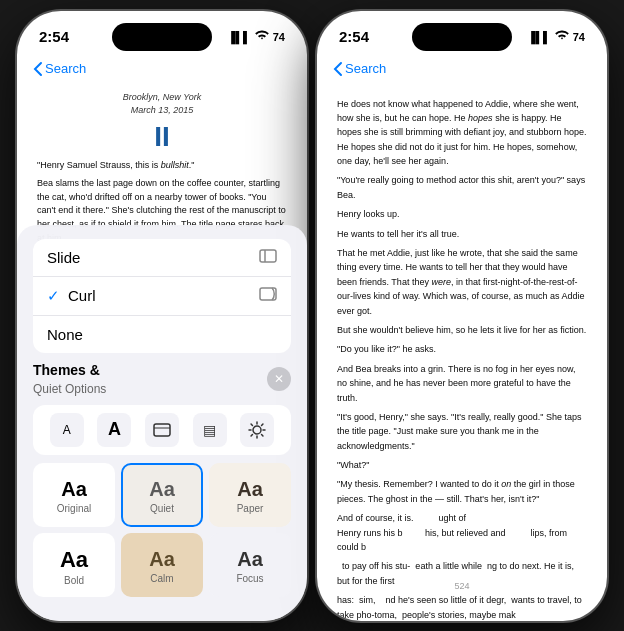 The height and width of the screenshot is (631, 624). I want to click on chapter-number: II, so click(162, 138).